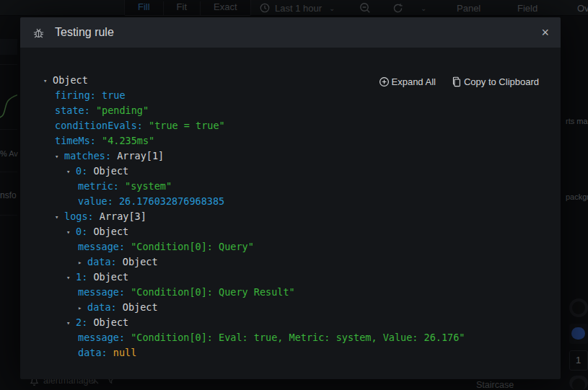  What do you see at coordinates (128, 141) in the screenshot?
I see `json-value: "4.235ms"` at bounding box center [128, 141].